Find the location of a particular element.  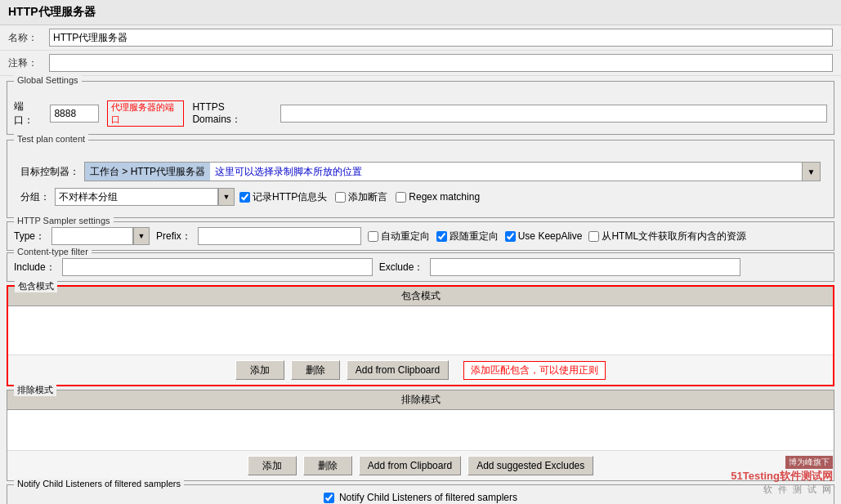

check-keepalive: Use KeepAlive is located at coordinates (544, 236).